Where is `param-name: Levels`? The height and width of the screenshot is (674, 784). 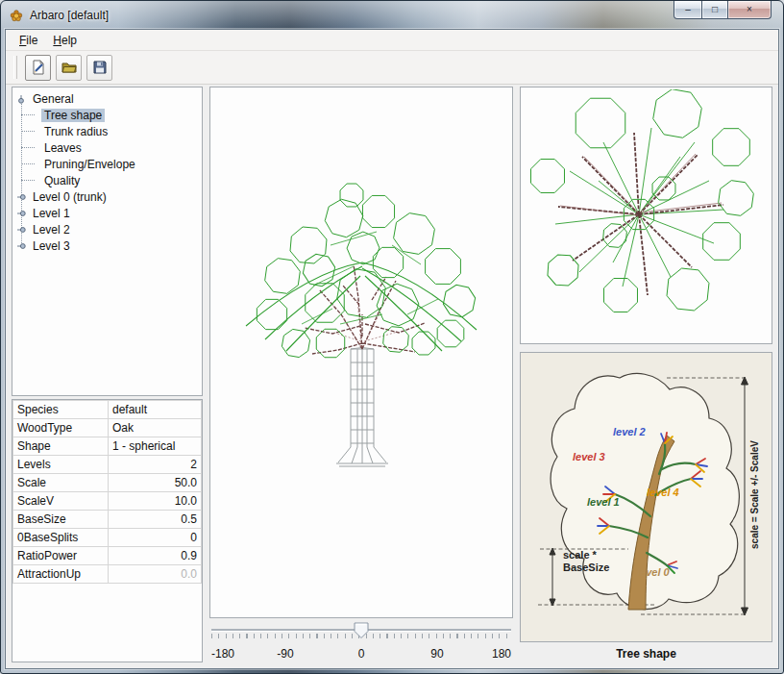 param-name: Levels is located at coordinates (61, 465).